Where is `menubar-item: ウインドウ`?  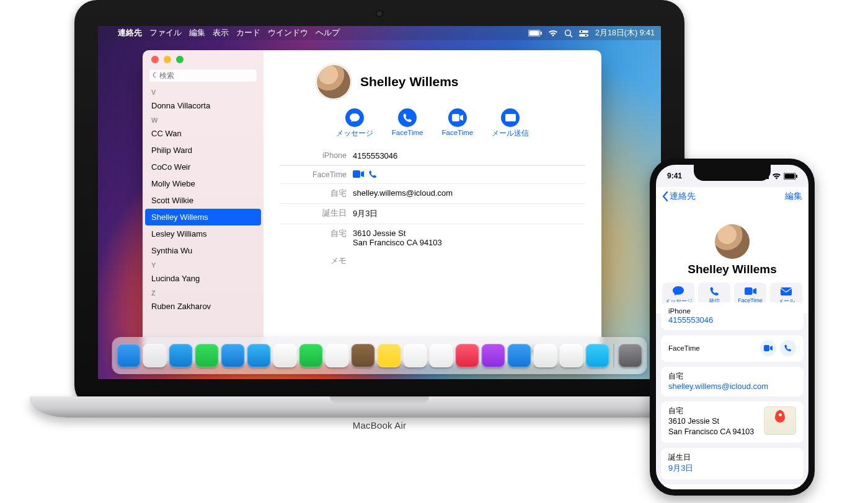 menubar-item: ウインドウ is located at coordinates (288, 33).